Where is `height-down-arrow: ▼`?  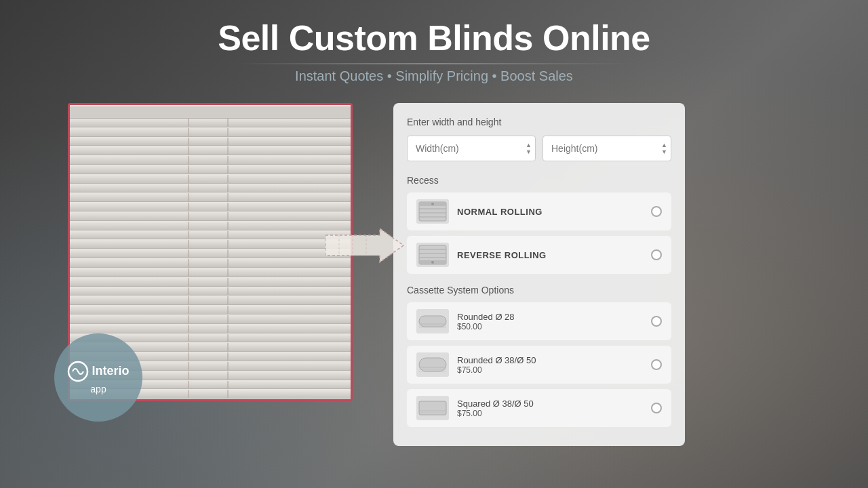
height-down-arrow: ▼ is located at coordinates (665, 152).